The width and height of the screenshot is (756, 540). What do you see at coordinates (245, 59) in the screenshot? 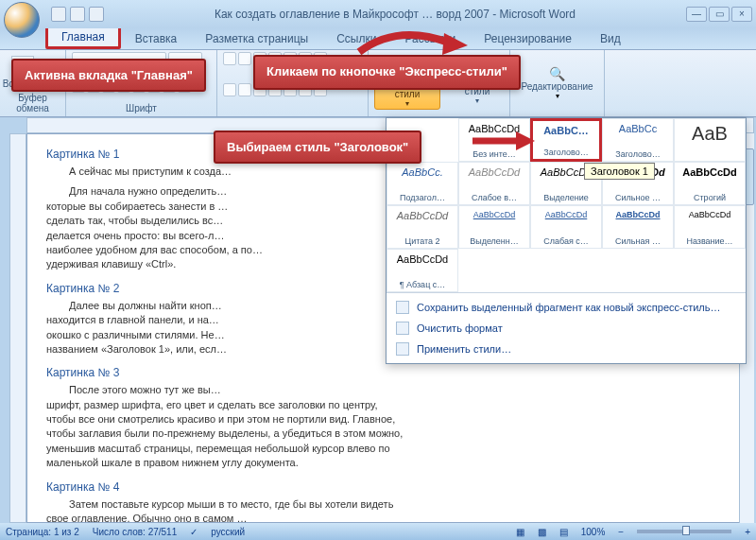
I see `number-list-icon` at bounding box center [245, 59].